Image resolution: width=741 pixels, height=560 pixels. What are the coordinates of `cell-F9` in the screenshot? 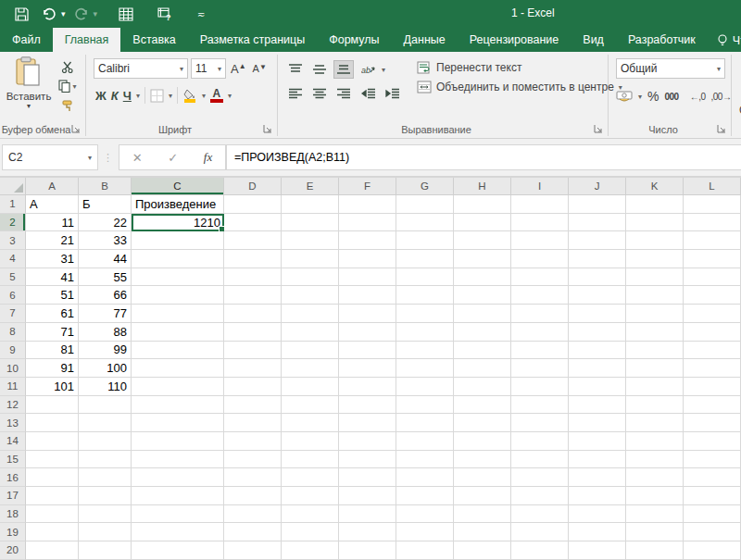 It's located at (368, 351).